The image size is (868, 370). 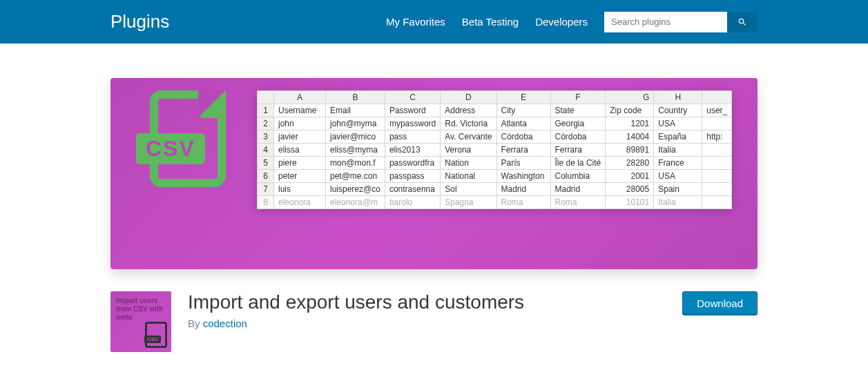 What do you see at coordinates (494, 189) in the screenshot?
I see `table-row: 7luisluisperez@cocontrasennaSolMadridMad…` at bounding box center [494, 189].